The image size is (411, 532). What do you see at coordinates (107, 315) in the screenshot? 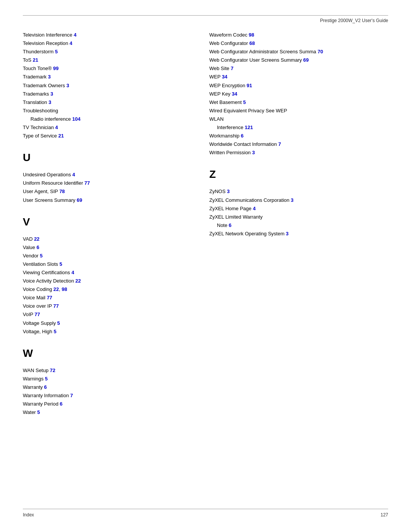
I see `list-item: VoIP 77` at bounding box center [107, 315].